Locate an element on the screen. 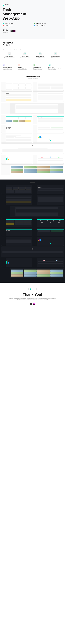  preview-header: Template Preview Light and dark screen g… is located at coordinates (32, 78).